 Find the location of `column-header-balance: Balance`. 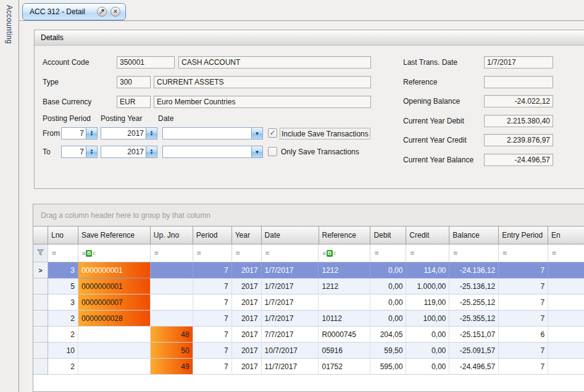

column-header-balance: Balance is located at coordinates (474, 236).